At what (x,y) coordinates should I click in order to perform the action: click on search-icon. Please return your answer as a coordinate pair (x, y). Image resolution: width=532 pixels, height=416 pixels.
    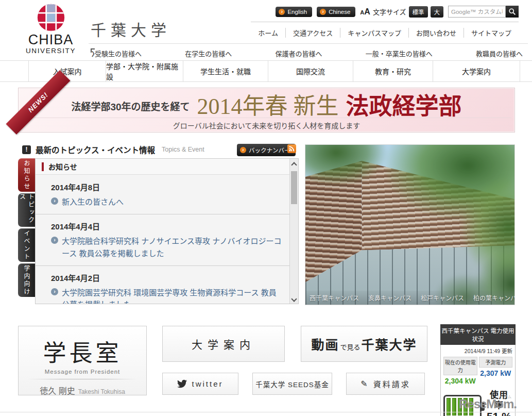
    Looking at the image, I should click on (512, 11).